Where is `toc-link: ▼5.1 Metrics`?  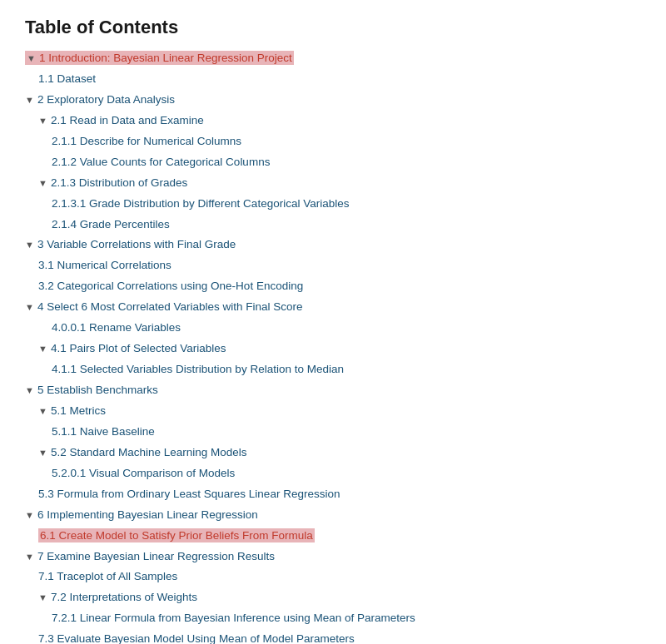
toc-link: ▼5.1 Metrics is located at coordinates (72, 411).